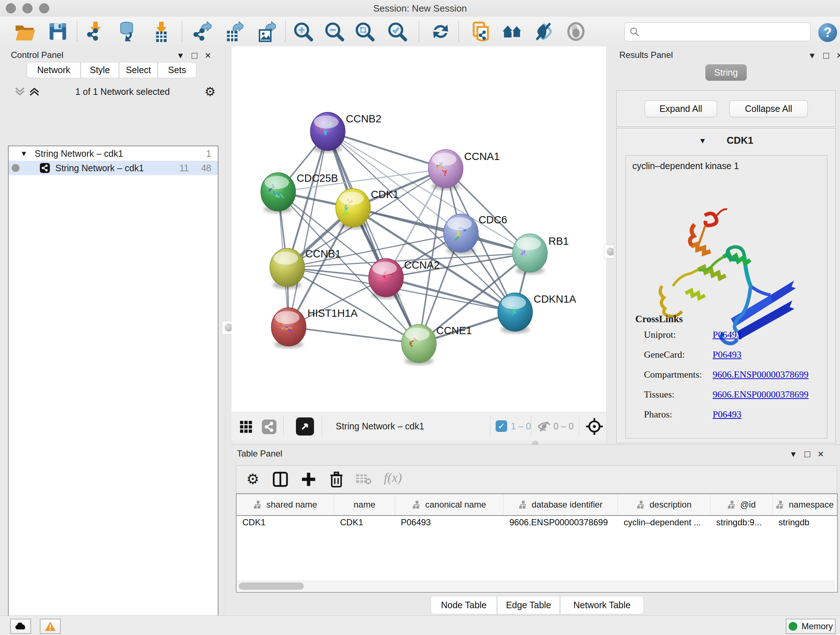  What do you see at coordinates (269, 427) in the screenshot?
I see `network-overview-icon` at bounding box center [269, 427].